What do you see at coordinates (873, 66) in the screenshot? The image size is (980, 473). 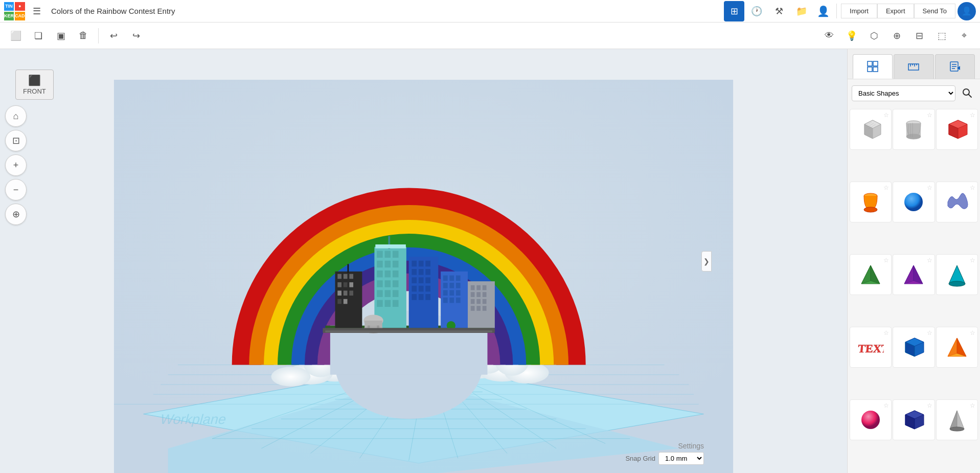 I see `tab-grid` at bounding box center [873, 66].